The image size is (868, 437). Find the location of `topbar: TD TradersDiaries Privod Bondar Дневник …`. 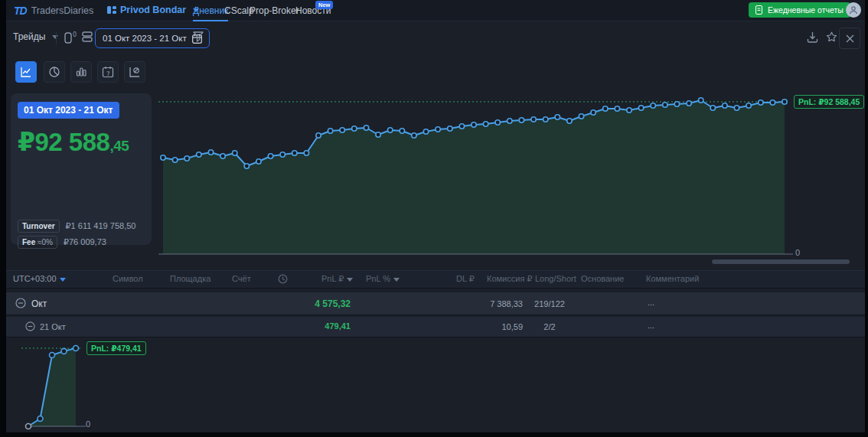

topbar: TD TradersDiaries Privod Bondar Дневник … is located at coordinates (436, 11).